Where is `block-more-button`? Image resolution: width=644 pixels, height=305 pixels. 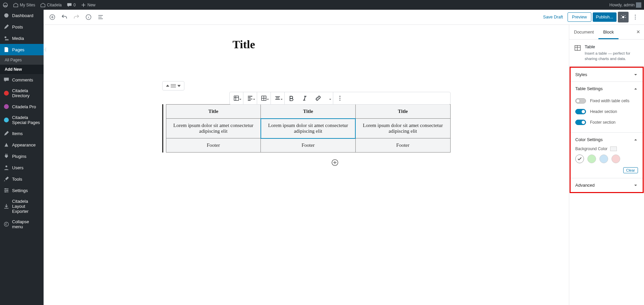
block-more-button is located at coordinates (340, 98).